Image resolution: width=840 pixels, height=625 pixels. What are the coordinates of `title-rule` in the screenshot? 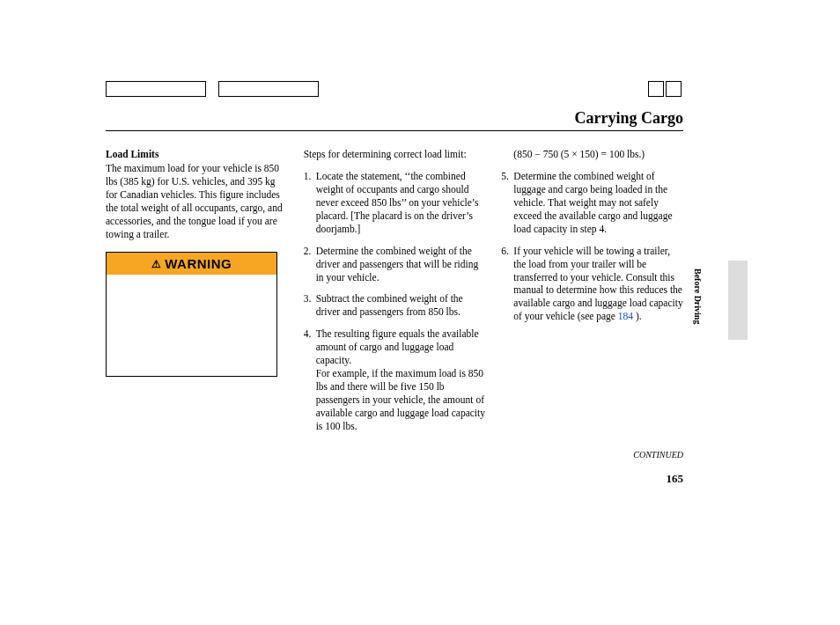 It's located at (394, 130).